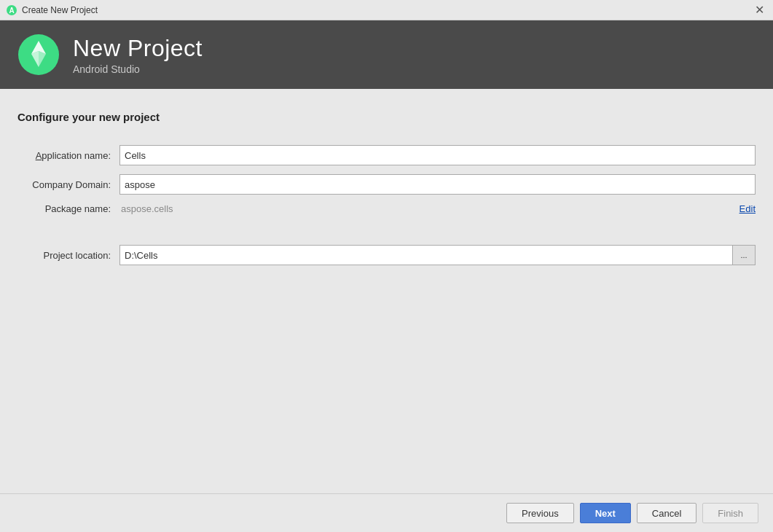 This screenshot has height=532, width=773. What do you see at coordinates (427, 208) in the screenshot?
I see `package-name-value: aspose.cells` at bounding box center [427, 208].